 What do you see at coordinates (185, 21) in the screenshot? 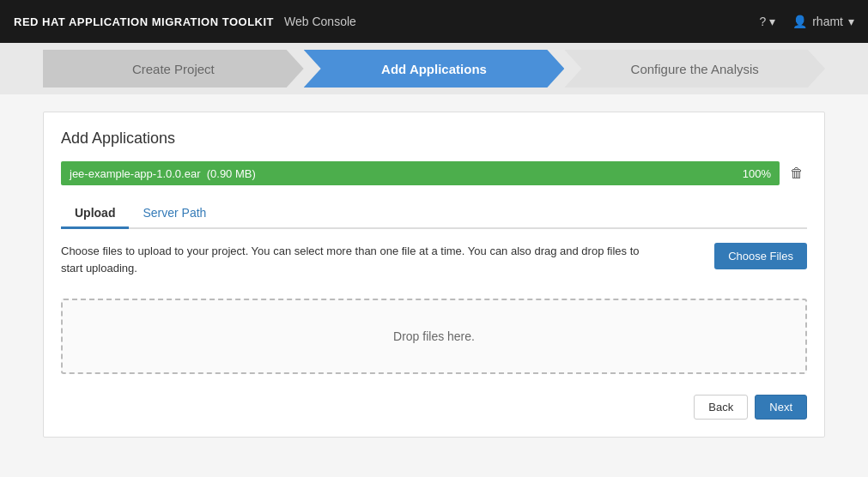
I see `navbar-brand: RED HAT APPLICATION MIGRATION TOOLKIT We…` at bounding box center [185, 21].